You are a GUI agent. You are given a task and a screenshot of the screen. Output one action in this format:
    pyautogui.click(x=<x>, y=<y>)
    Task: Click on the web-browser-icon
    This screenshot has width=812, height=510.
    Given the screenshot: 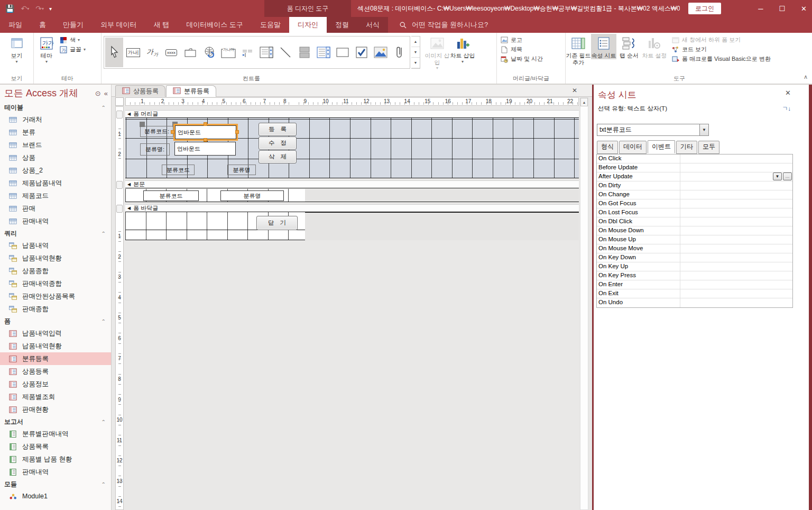 What is the action you would take?
    pyautogui.click(x=209, y=52)
    